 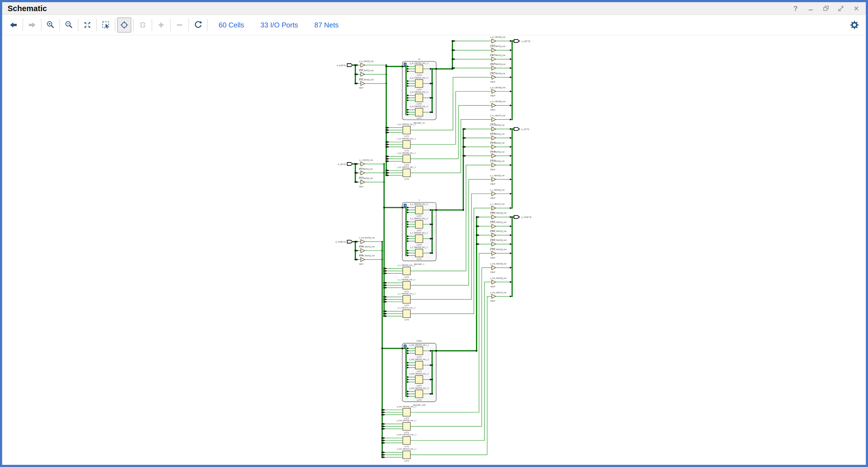 What do you see at coordinates (51, 25) in the screenshot?
I see `zoom-in-button` at bounding box center [51, 25].